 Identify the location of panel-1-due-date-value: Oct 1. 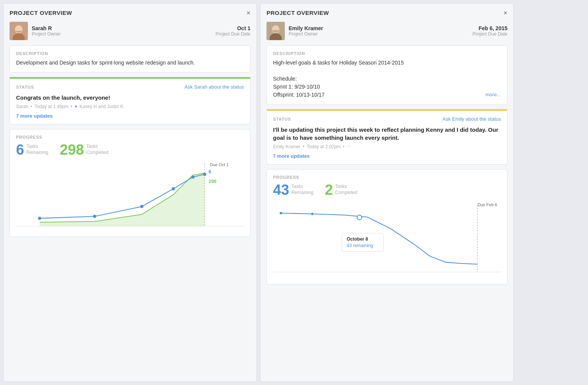
(233, 28).